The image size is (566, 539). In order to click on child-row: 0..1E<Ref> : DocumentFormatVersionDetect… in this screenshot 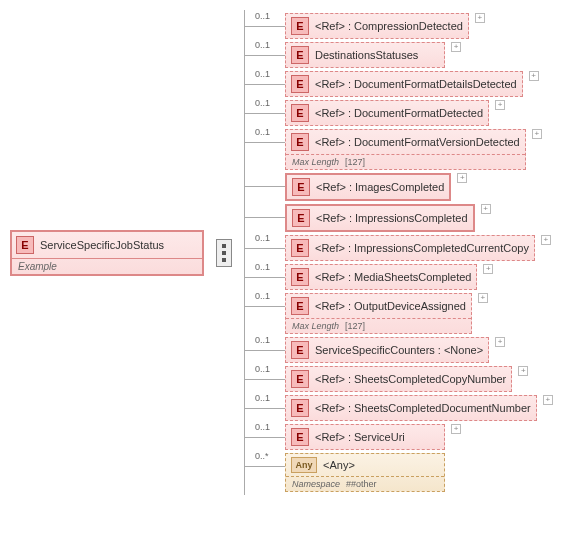, I will do `click(400, 150)`.